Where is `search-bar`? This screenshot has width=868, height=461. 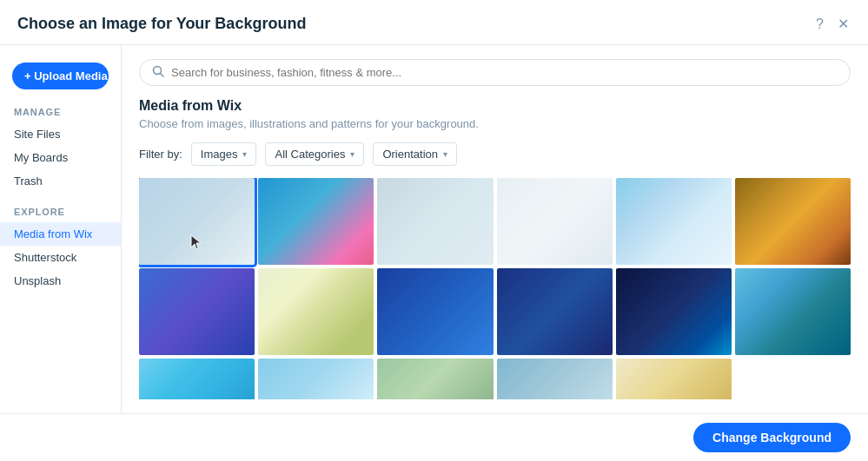 search-bar is located at coordinates (495, 73).